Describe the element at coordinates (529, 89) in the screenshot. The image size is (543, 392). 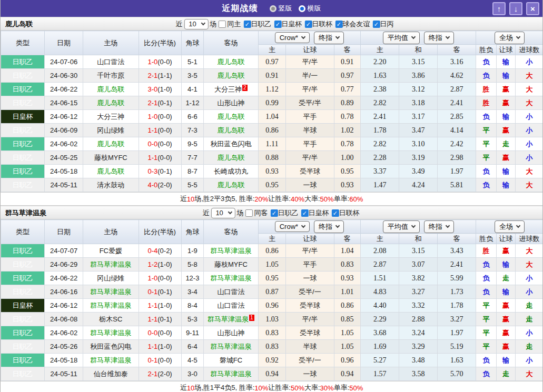
I see `result-goals: 大` at that location.